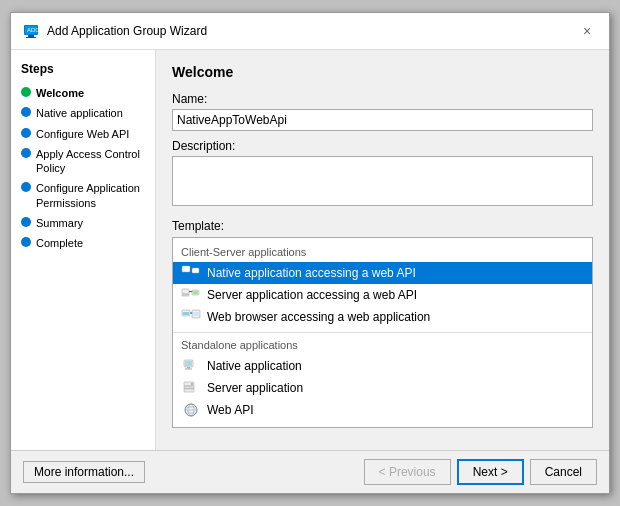  I want to click on nav-buttons: < Previous Next > Cancel, so click(480, 472).